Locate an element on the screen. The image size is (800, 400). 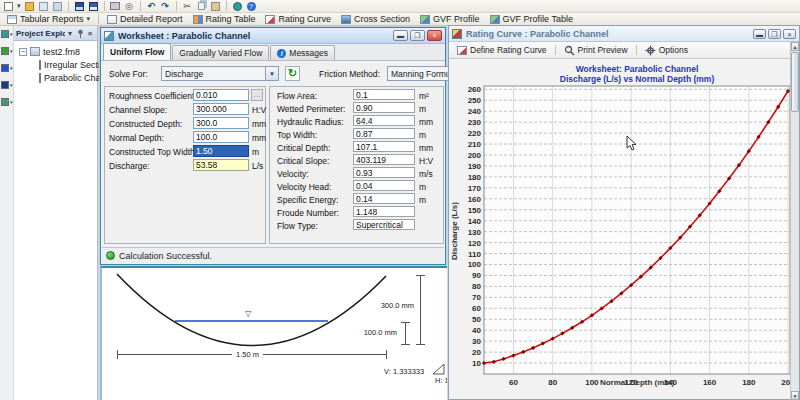
tree-node-parabolic-channel: Parabolic Channel is located at coordinates (58, 78).